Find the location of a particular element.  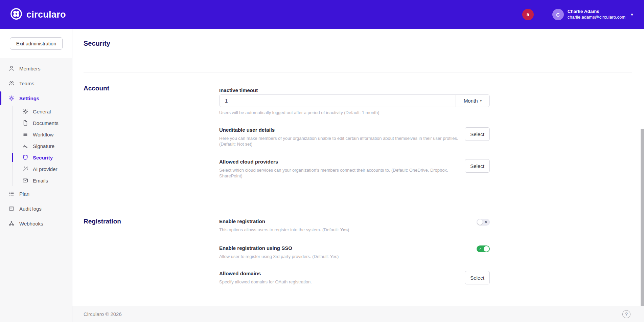

sidebar-item-label: Documents is located at coordinates (46, 123).